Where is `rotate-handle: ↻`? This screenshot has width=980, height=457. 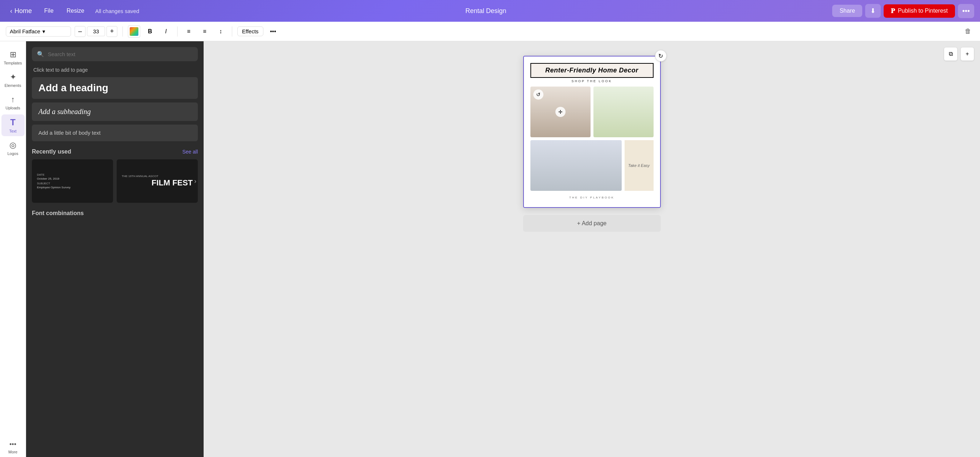 rotate-handle: ↻ is located at coordinates (661, 56).